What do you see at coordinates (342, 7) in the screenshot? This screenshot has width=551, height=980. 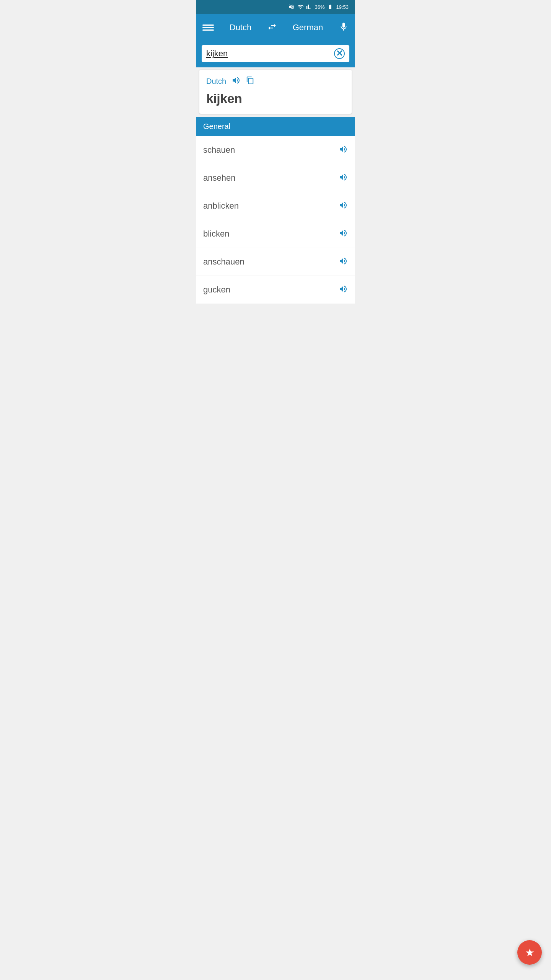 I see `time-text: 19:53` at bounding box center [342, 7].